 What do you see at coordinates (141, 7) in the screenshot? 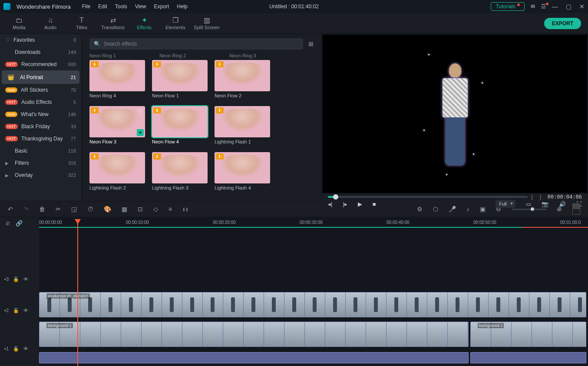
I see `menu-view: View` at bounding box center [141, 7].